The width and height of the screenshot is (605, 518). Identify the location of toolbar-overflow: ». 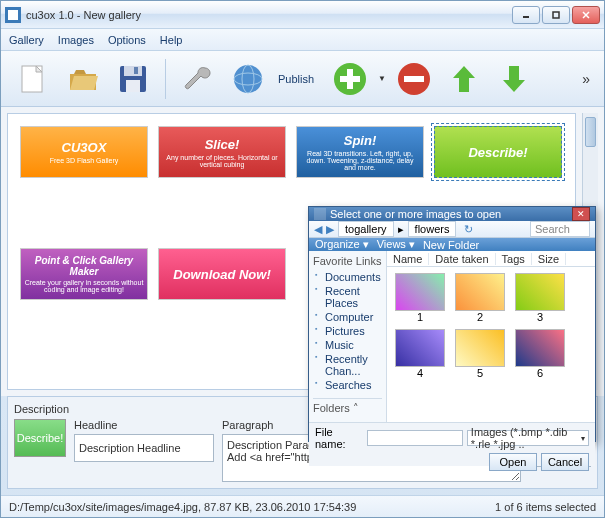
(586, 79).